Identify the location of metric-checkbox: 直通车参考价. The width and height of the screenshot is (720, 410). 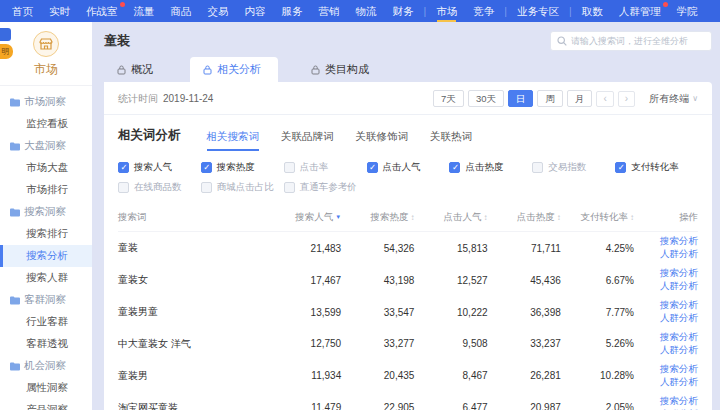
(326, 188).